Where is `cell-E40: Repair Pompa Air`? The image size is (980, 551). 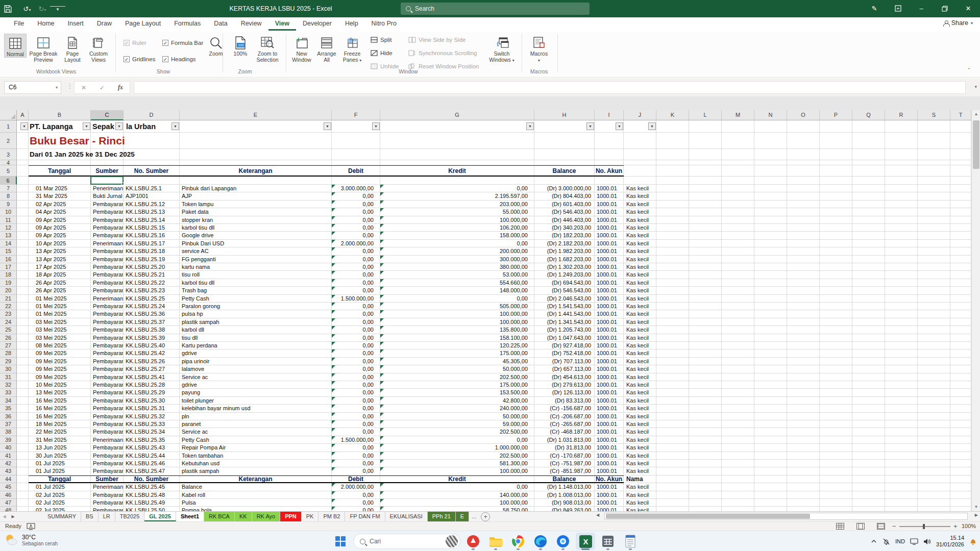 cell-E40: Repair Pompa Air is located at coordinates (256, 448).